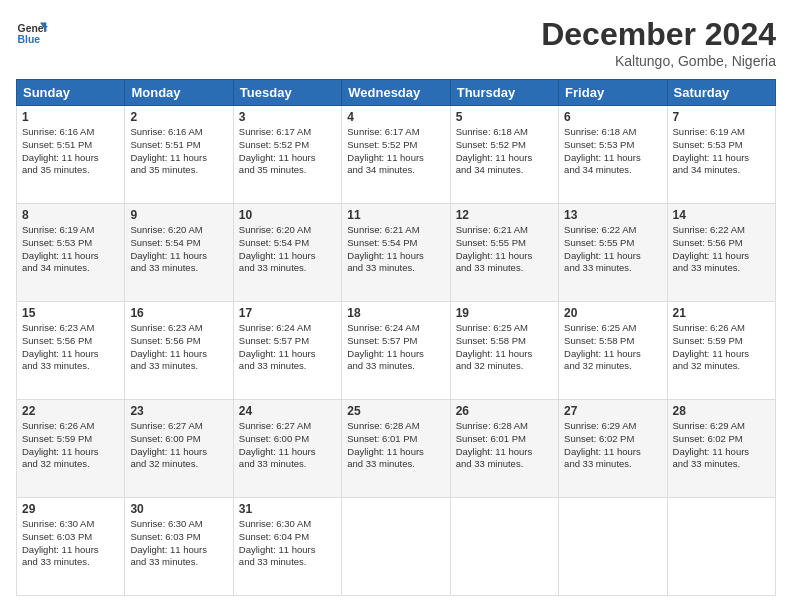  Describe the element at coordinates (71, 253) in the screenshot. I see `table-row: 8Sunrise: 6:19 AMSunset: 5:53 PMDaylight…` at that location.